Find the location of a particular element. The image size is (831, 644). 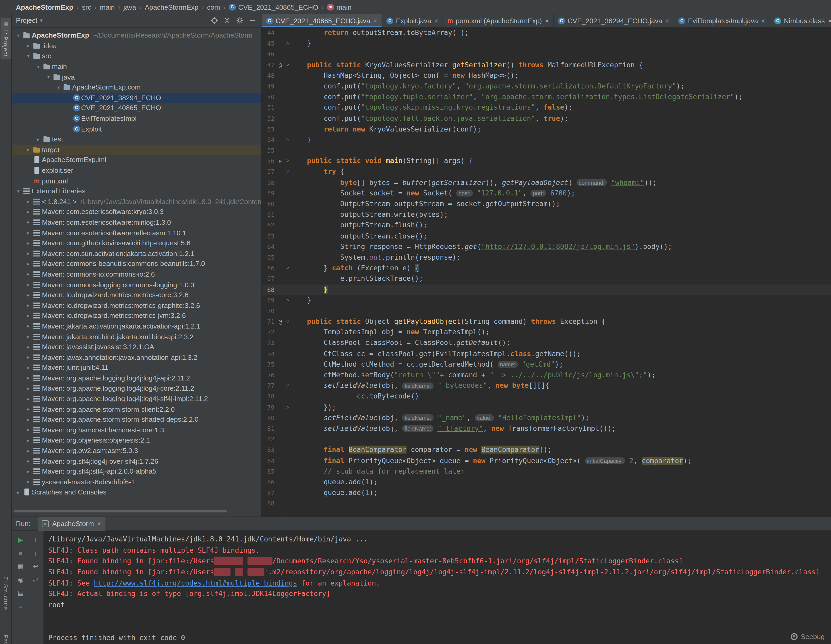

code-line: 85 // stub data for replacement later is located at coordinates (546, 471).